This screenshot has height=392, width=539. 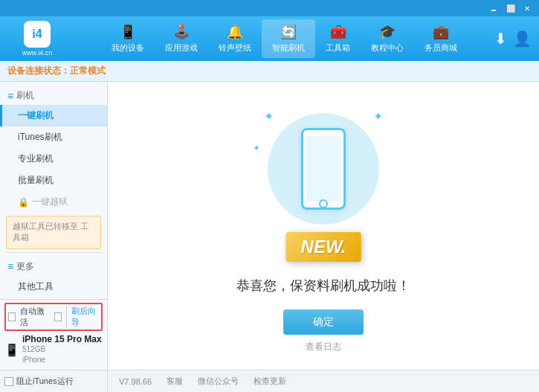 I want to click on sidebar-more-section: ≡ 更多, so click(x=54, y=266).